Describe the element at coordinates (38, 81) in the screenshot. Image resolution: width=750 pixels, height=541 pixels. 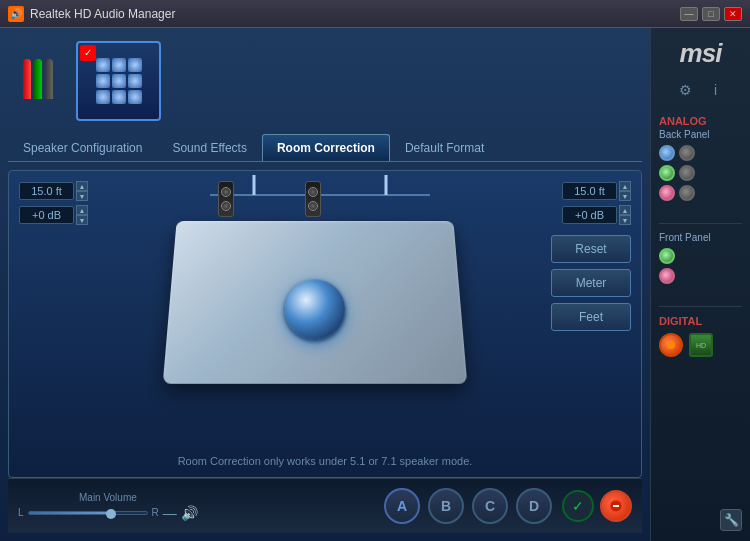
I see `audio-jacks-icon` at that location.